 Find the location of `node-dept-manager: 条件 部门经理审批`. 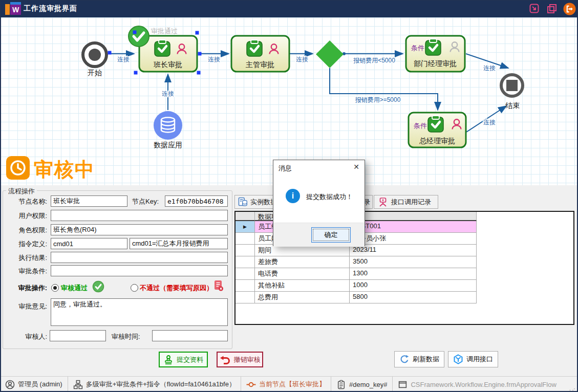

node-dept-manager: 条件 部门经理审批 is located at coordinates (435, 54).